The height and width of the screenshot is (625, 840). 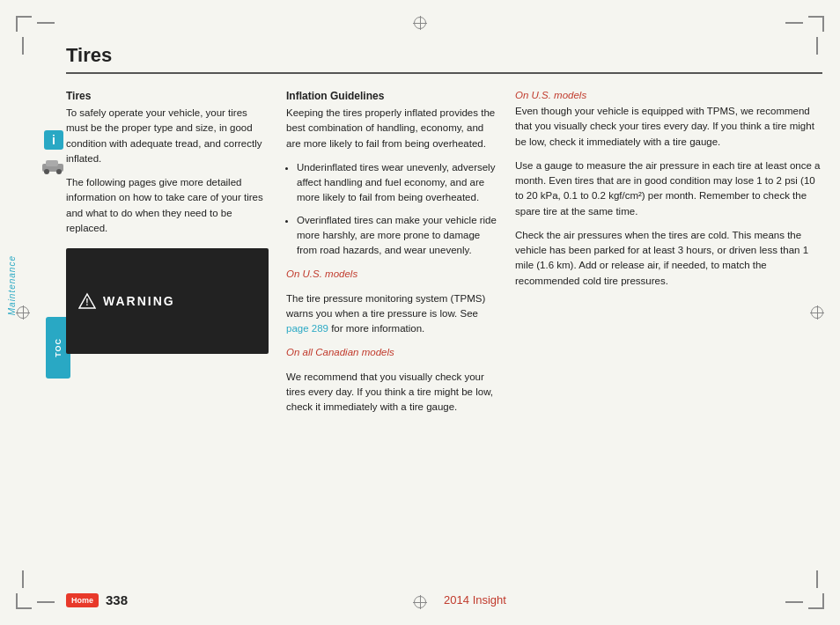 I want to click on mid-bullet2: Overinflated tires can make your vehicle…, so click(x=397, y=236).